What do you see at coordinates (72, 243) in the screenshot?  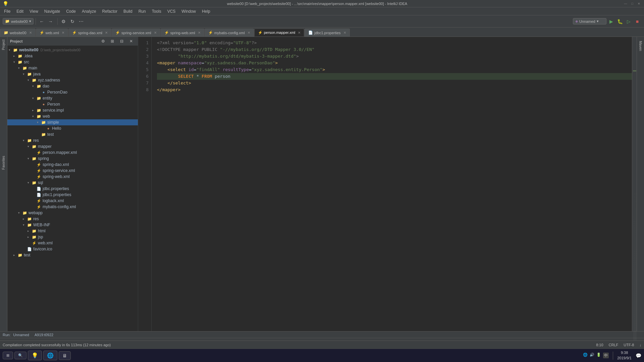 I see `tree-item-webxmlfile: ⚡ web.xml` at bounding box center [72, 243].